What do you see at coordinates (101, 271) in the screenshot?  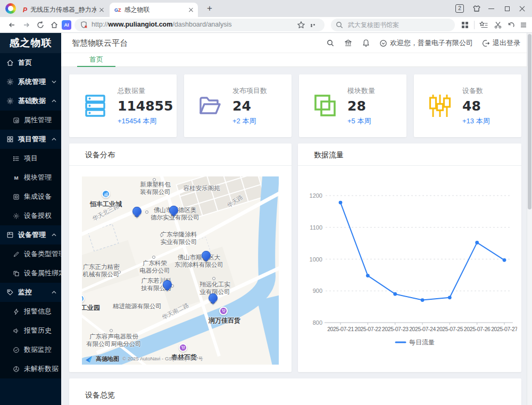 I see `map-label: 广东正力精密 机械有限公司` at bounding box center [101, 271].